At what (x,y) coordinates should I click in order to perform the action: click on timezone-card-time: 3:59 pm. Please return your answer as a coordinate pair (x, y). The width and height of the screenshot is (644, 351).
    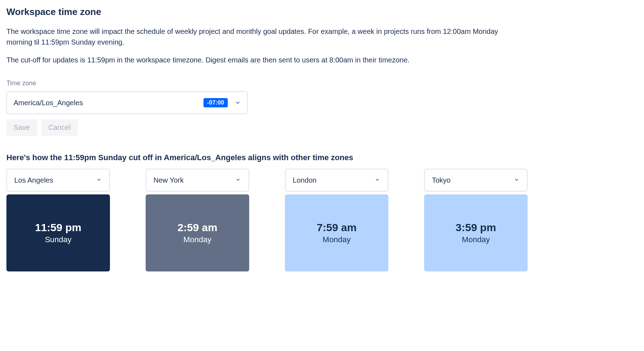
    Looking at the image, I should click on (476, 228).